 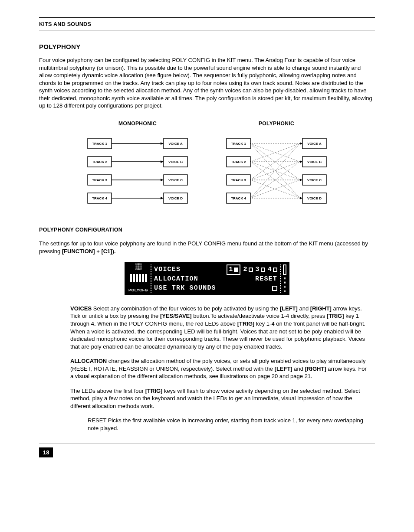 What do you see at coordinates (335, 316) in the screenshot?
I see `trig-key-a: [TRIG]` at bounding box center [335, 316].